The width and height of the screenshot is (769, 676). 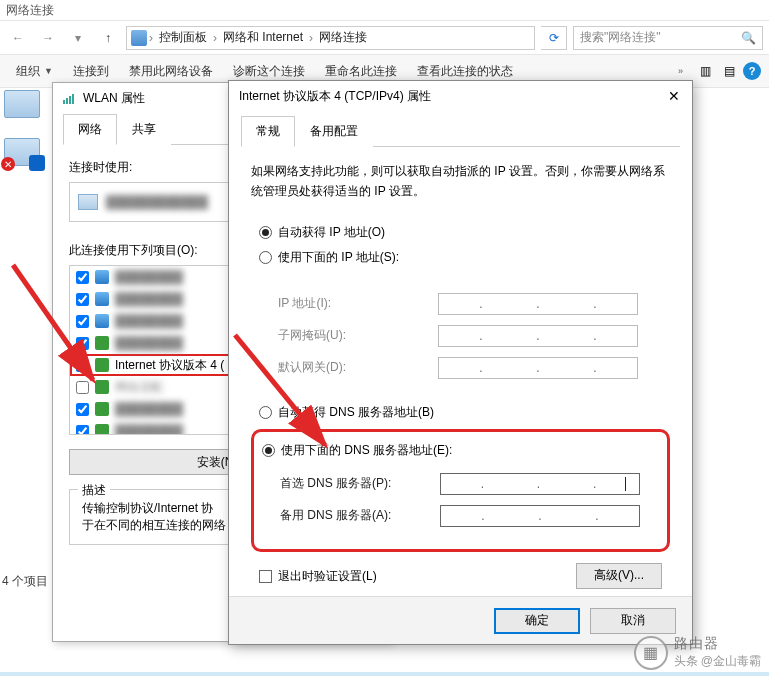 I want to click on wifi-icon, so click(x=70, y=98).